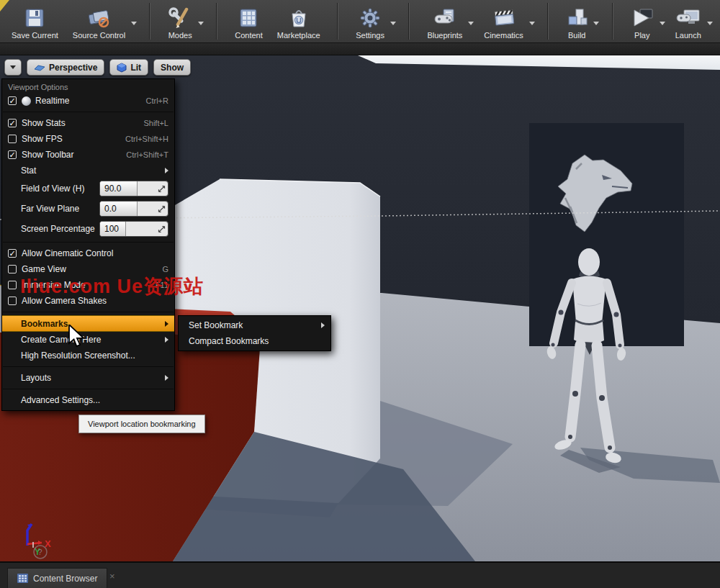 The image size is (720, 588). What do you see at coordinates (88, 123) in the screenshot?
I see `menu-item-show-stats: ✓Show StatsShift+L` at bounding box center [88, 123].